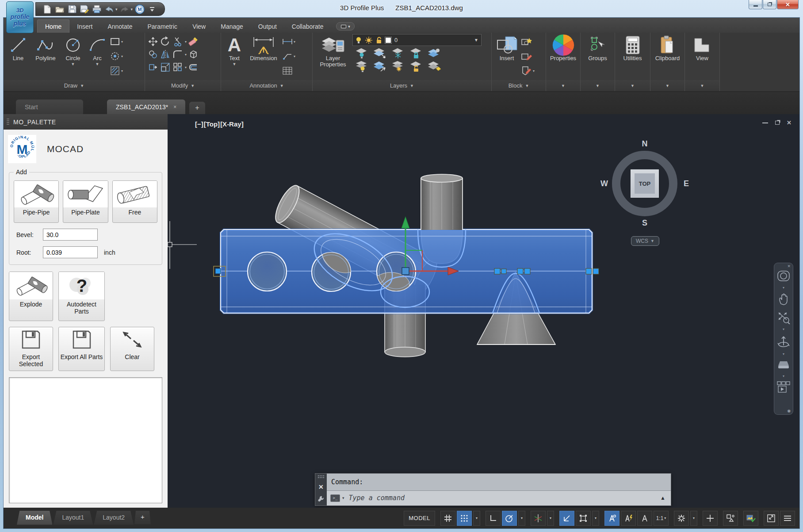 The width and height of the screenshot is (803, 532). I want to click on groups-button: Groups, so click(598, 48).